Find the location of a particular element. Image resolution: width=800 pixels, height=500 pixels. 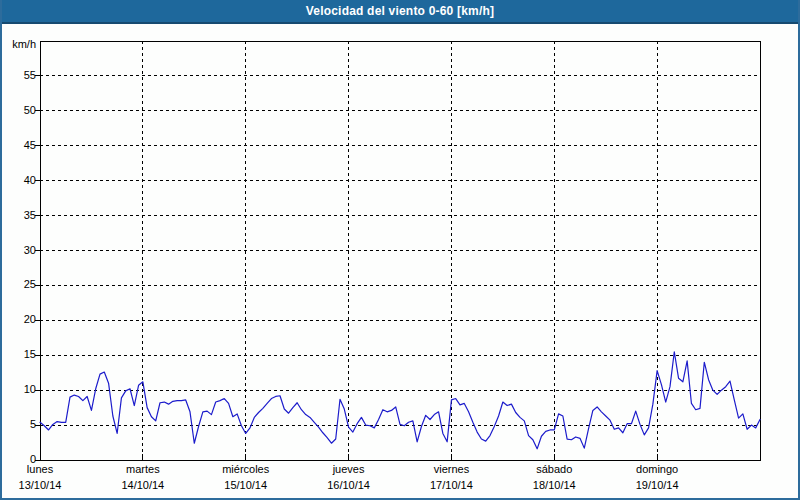

y-tick-label: 30 is located at coordinates (19, 250).